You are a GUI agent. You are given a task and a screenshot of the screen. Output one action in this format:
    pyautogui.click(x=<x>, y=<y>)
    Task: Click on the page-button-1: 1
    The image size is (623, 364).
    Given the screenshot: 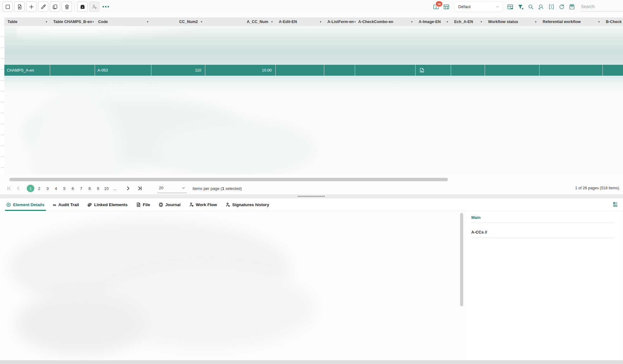 What is the action you would take?
    pyautogui.click(x=31, y=188)
    